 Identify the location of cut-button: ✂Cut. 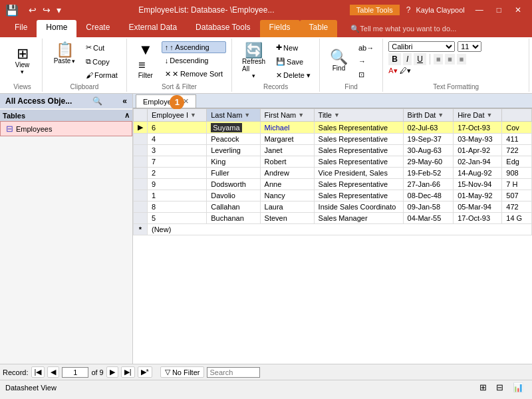
(102, 48).